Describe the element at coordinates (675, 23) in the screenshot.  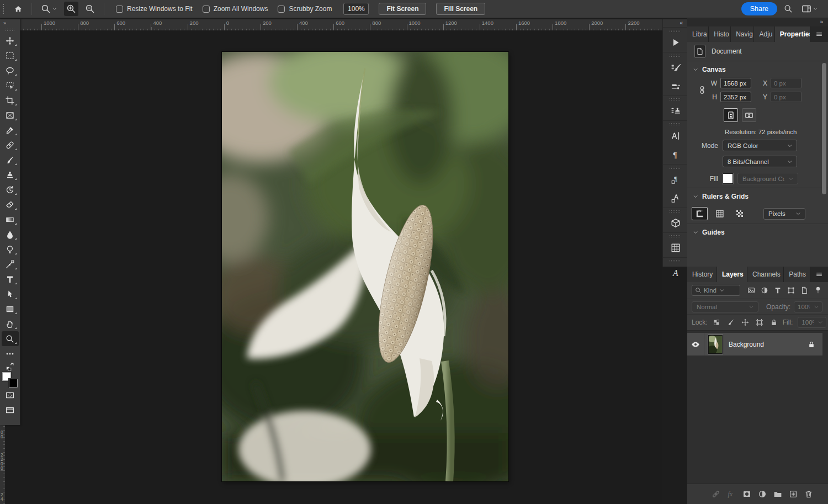
I see `strip-collapse-button: «` at that location.